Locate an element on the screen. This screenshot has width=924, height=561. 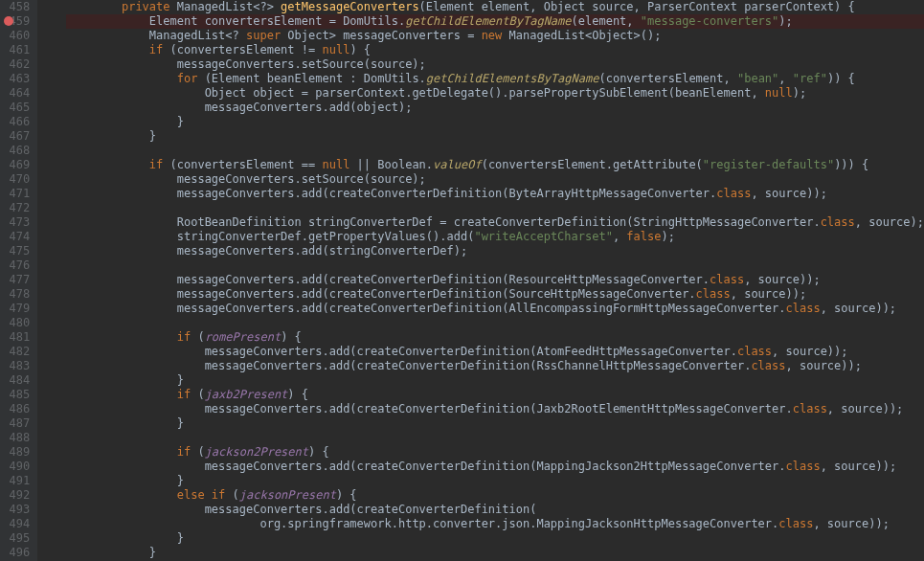
code-line: messageConverters.add(object); is located at coordinates (495, 107).